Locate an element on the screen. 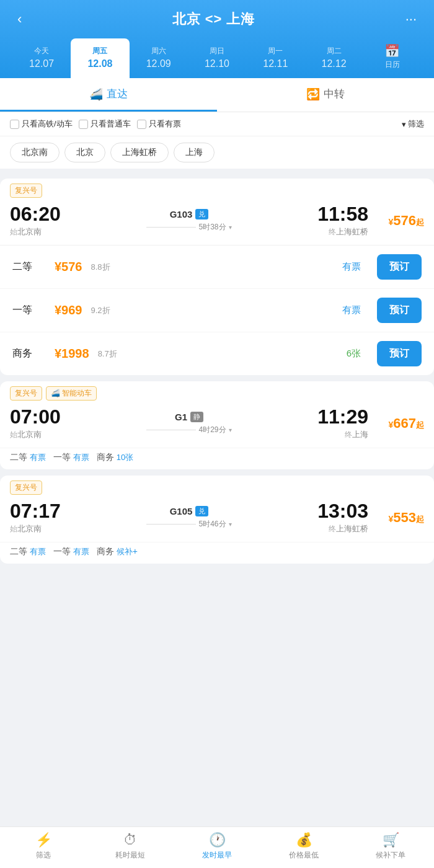  day-label: 周日 is located at coordinates (217, 51).